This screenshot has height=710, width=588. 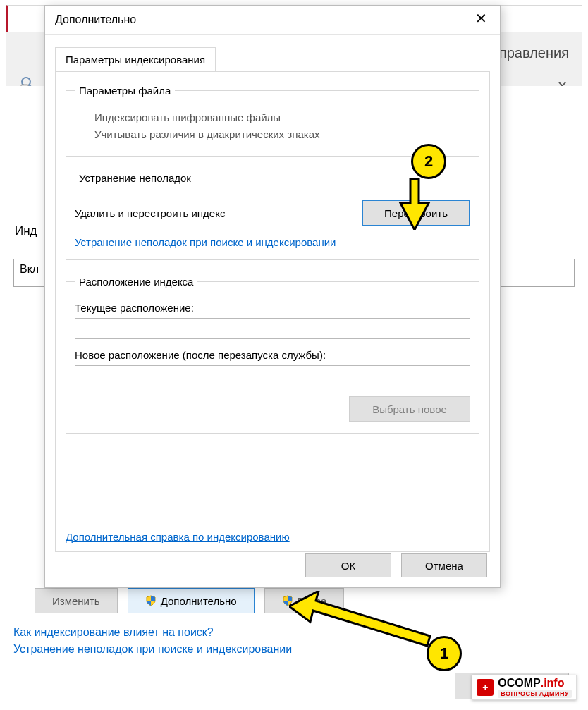 What do you see at coordinates (205, 243) in the screenshot?
I see `troubleshoot-link: Устранение неполадок при поиске и индекс…` at bounding box center [205, 243].